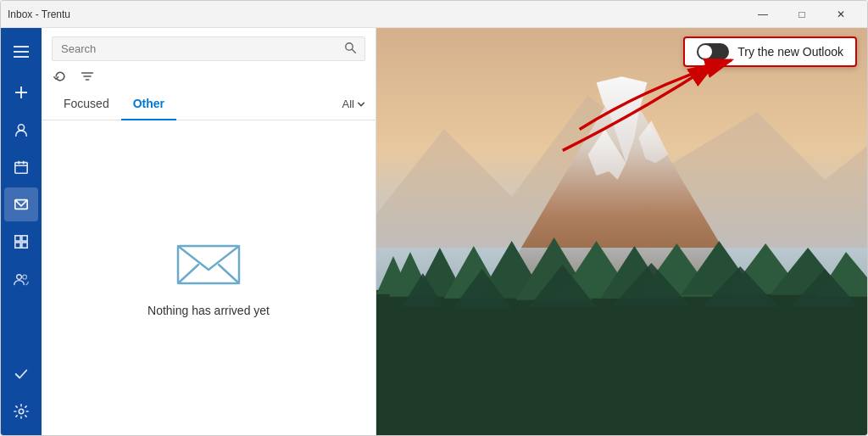 The width and height of the screenshot is (868, 436). Describe the element at coordinates (21, 92) in the screenshot. I see `nav-add-button` at that location.